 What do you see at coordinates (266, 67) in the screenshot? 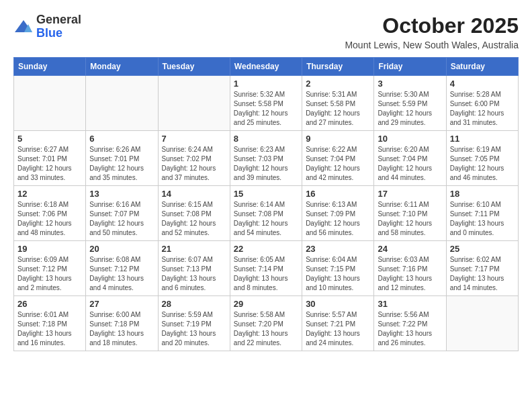
I see `weekday-row: SundayMondayTuesdayWednesdayThursdayFrid…` at bounding box center [266, 67].